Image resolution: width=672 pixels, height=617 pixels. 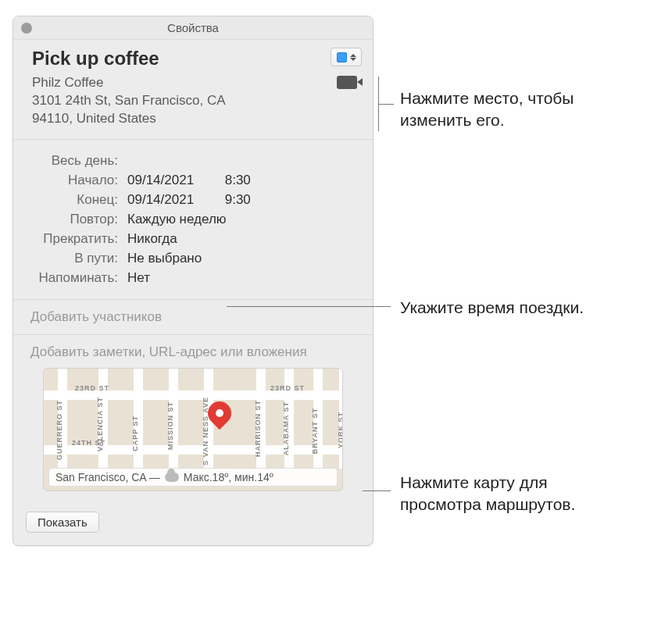 I want to click on event-header: Pick up coffee Philz Coffee 3101 24th St…, so click(x=193, y=90).